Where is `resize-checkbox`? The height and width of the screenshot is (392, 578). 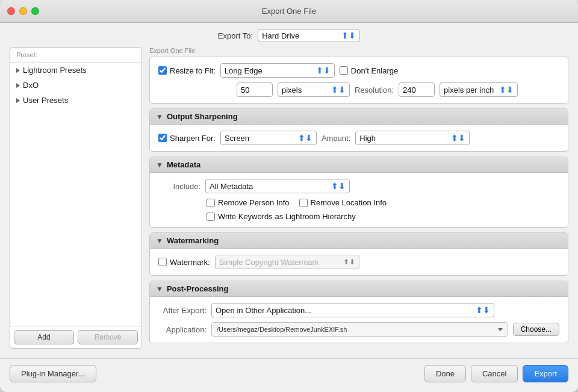
resize-checkbox is located at coordinates (163, 70).